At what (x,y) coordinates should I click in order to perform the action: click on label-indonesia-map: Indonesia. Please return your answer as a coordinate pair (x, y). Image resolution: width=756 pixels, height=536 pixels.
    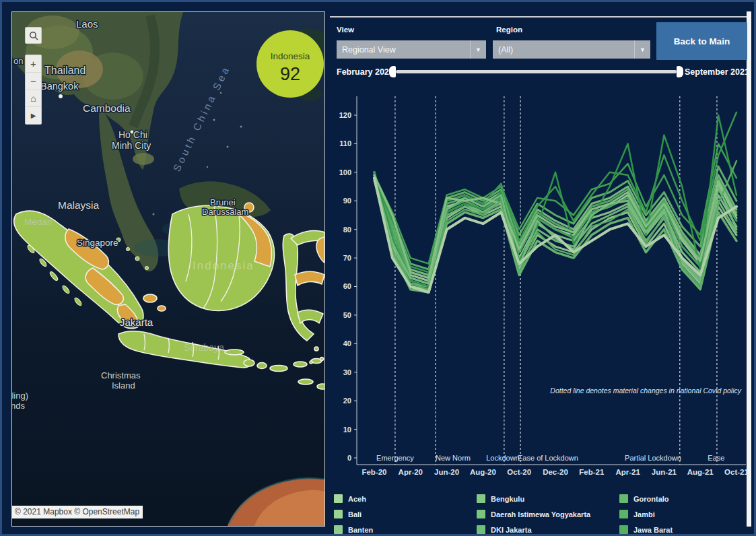
    Looking at the image, I should click on (224, 265).